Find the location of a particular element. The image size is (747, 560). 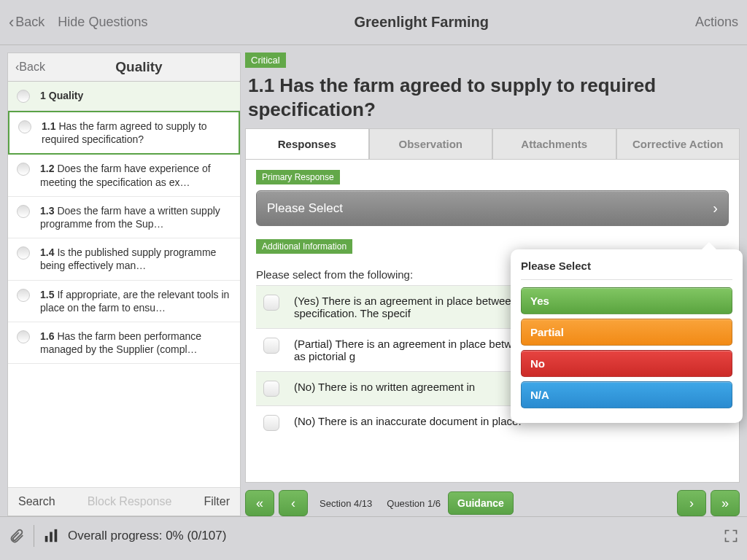

bottombar: Overall progress: 0% (0/107) is located at coordinates (374, 535).